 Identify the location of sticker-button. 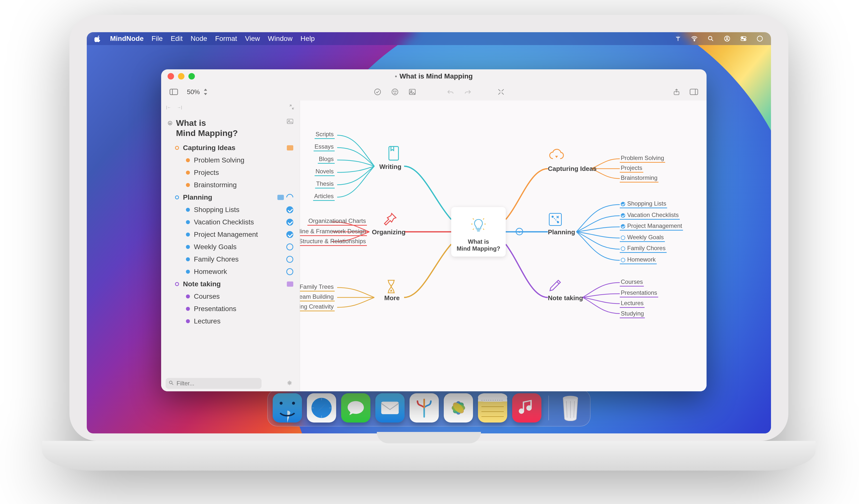
(395, 92).